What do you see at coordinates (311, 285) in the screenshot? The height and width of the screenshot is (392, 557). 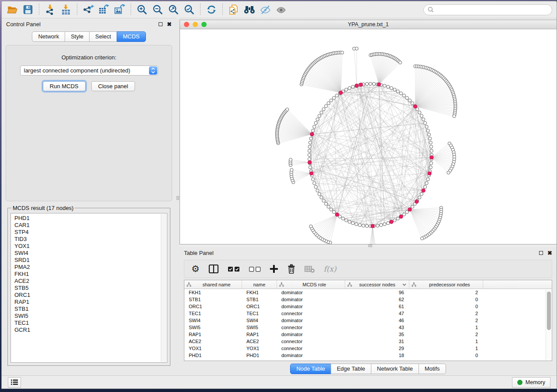 I see `column-header-MCDS-role: MCDS role` at bounding box center [311, 285].